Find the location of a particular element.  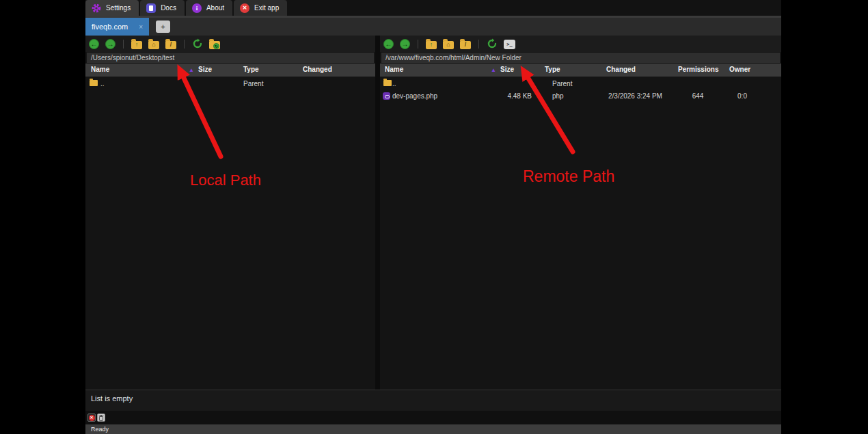

column-header-owner: Owner is located at coordinates (740, 70).